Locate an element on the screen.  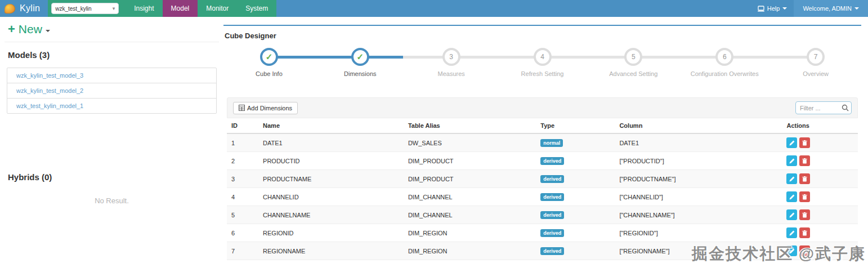
cell-name: PRODUCTID is located at coordinates (331, 161).